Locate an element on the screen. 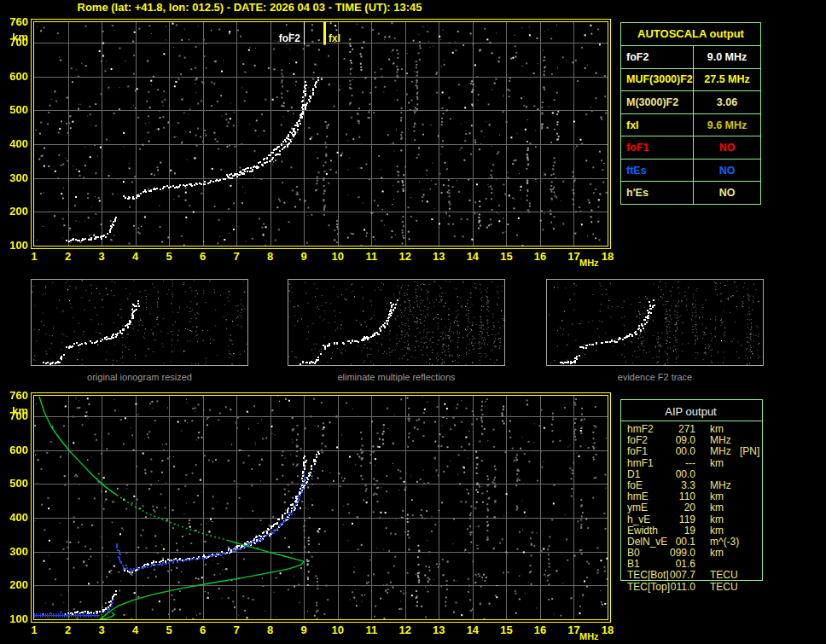  aip-row-label: hmE is located at coordinates (638, 496).